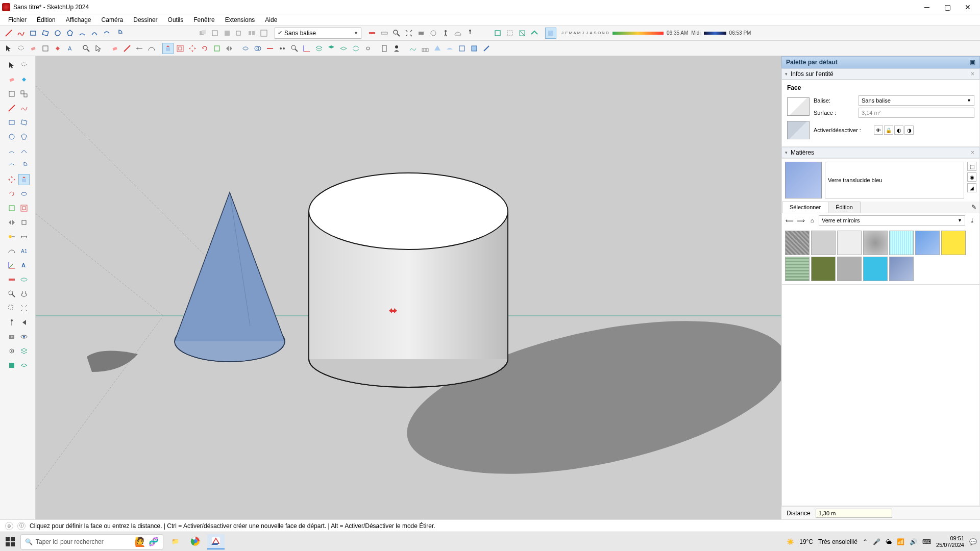  Describe the element at coordinates (195, 542) in the screenshot. I see `task-chrome-icon` at that location.